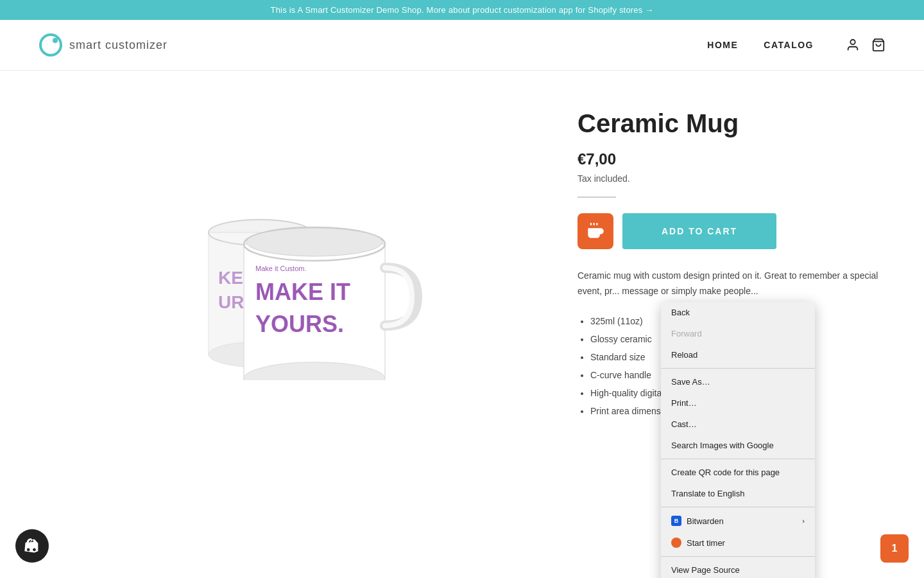  What do you see at coordinates (853, 45) in the screenshot?
I see `account-icon-btn` at bounding box center [853, 45].